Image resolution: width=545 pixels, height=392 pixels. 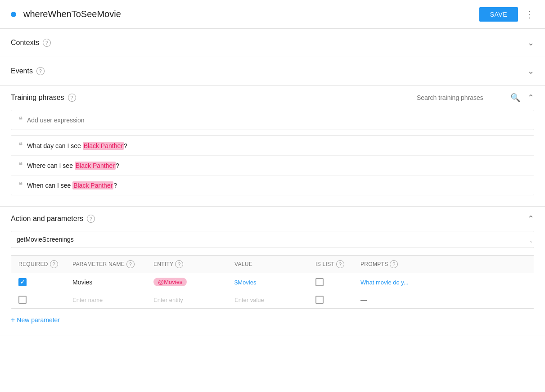 What do you see at coordinates (273, 282) in the screenshot?
I see `table-row: Movies @Movies $Movies What movie do y..…` at bounding box center [273, 282].